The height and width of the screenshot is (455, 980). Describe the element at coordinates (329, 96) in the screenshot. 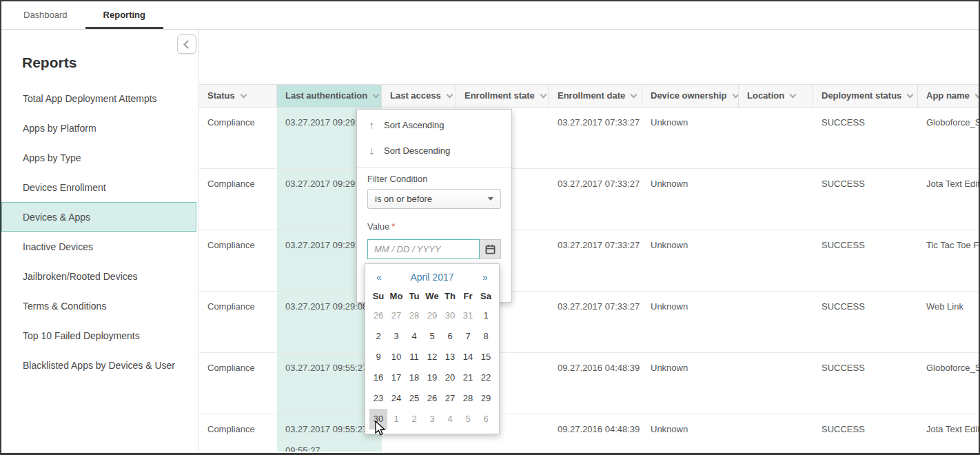

I see `column-header-last_authentication: Last authentication` at that location.